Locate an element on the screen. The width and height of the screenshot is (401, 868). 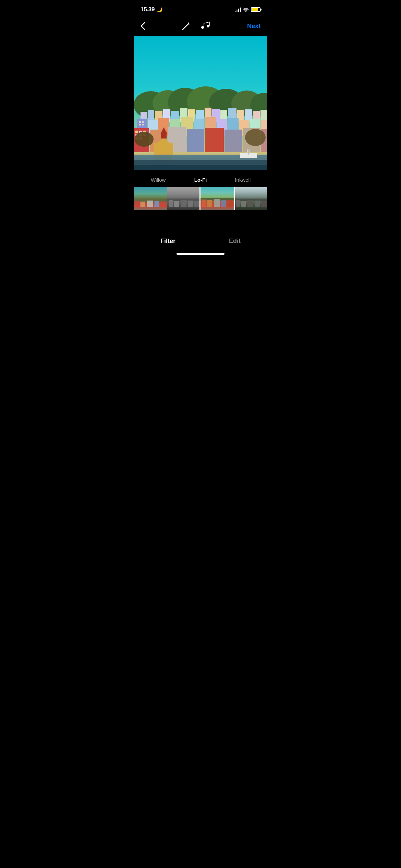
music-note-button is located at coordinates (206, 26).